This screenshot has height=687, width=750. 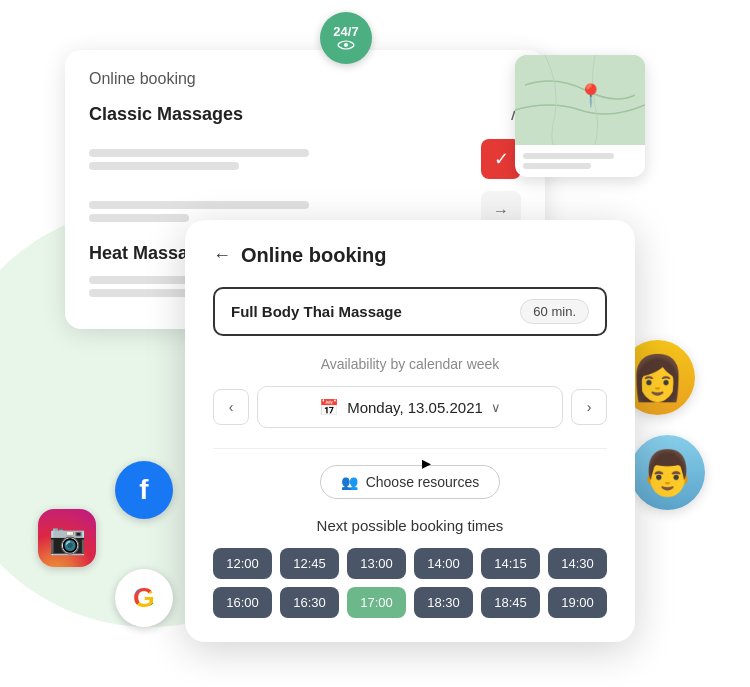 What do you see at coordinates (376, 564) in the screenshot?
I see `time-slot-1300: 13:00` at bounding box center [376, 564].